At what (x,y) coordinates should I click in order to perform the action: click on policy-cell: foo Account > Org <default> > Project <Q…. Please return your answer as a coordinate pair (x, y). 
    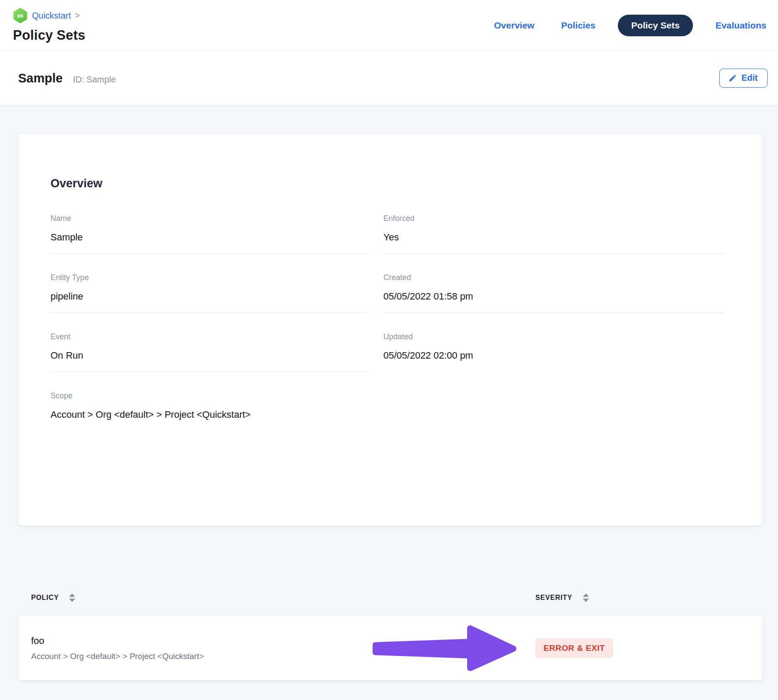
    Looking at the image, I should click on (277, 648).